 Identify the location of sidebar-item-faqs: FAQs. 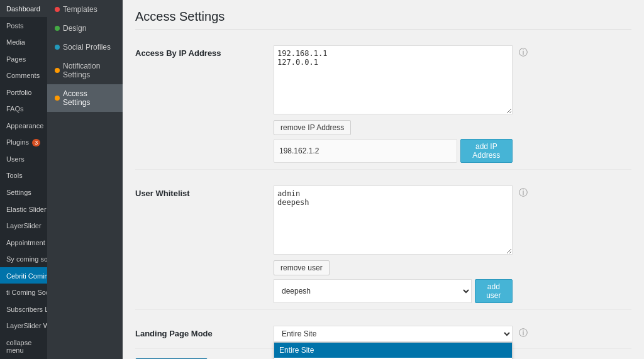
(24, 108).